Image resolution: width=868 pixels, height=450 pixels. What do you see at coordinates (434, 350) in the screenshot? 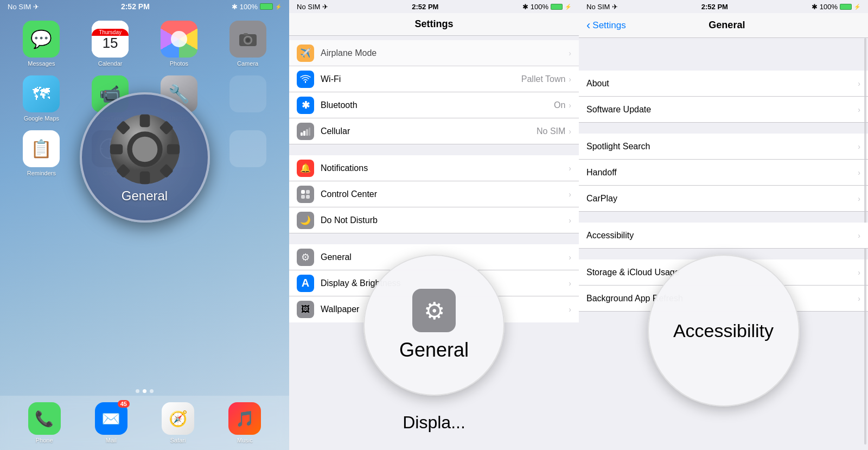
I see `general-spotlight-label: General` at bounding box center [434, 350].